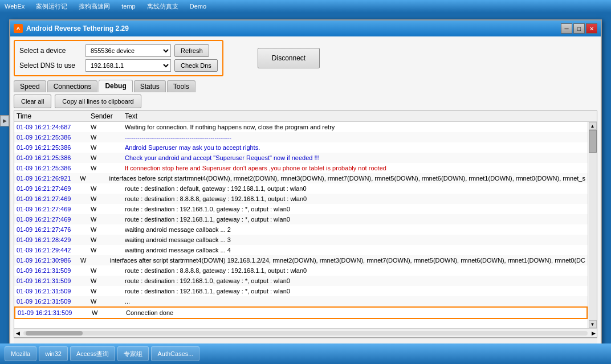 The width and height of the screenshot is (611, 364). Describe the element at coordinates (51, 7) in the screenshot. I see `taskbar-cases: 案例运行记` at that location.